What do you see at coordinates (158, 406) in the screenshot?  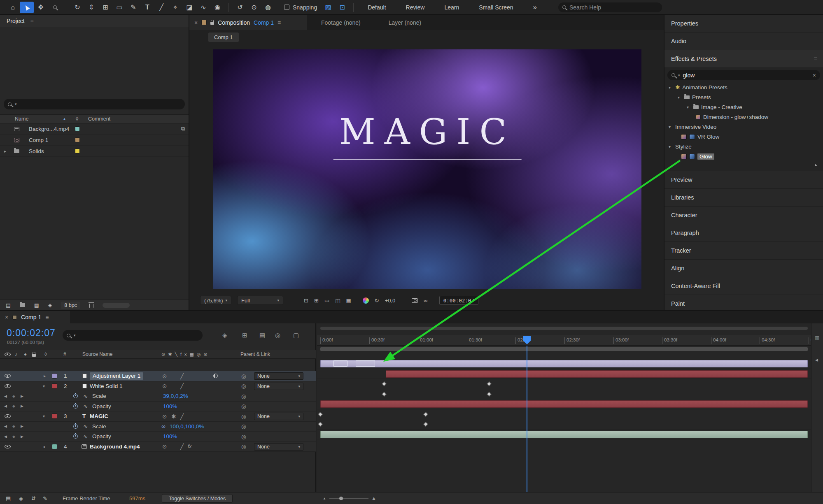 I see `property-row-opacity-solid: ◀ ◆ ▶ ∿ Opacity 100% ◎` at bounding box center [158, 406].